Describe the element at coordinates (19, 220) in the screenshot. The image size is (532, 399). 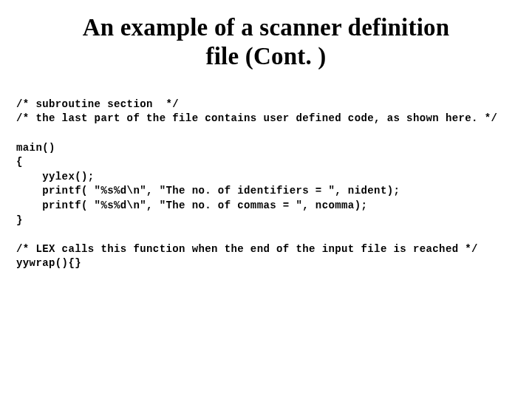
I see `code-line: }` at that location.